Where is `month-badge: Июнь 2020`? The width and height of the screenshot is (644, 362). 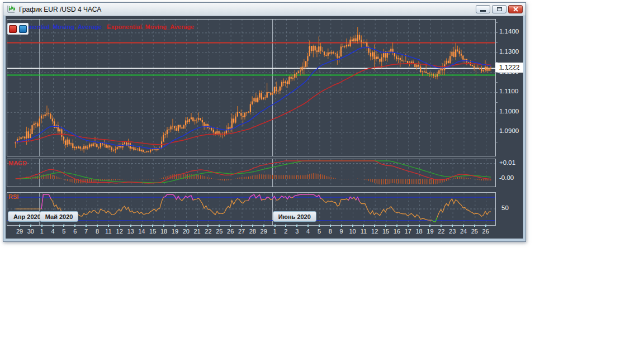 month-badge: Июнь 2020 is located at coordinates (295, 217).